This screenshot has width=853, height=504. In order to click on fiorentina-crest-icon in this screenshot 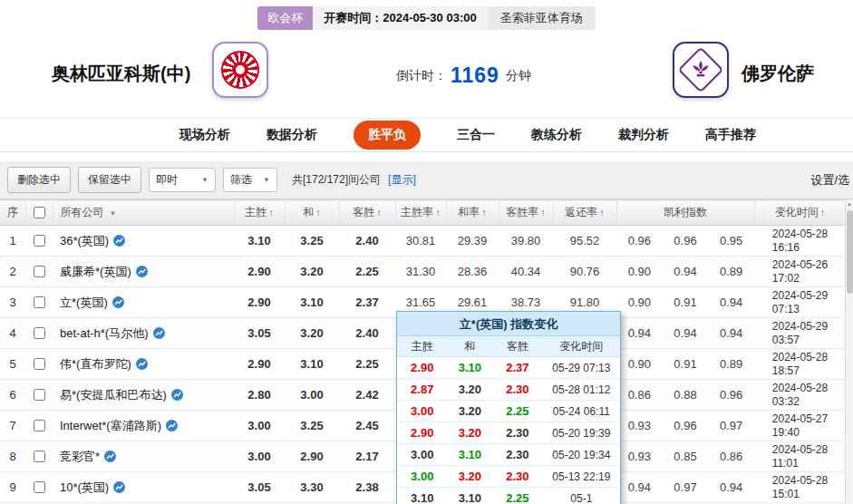, I will do `click(702, 71)`.